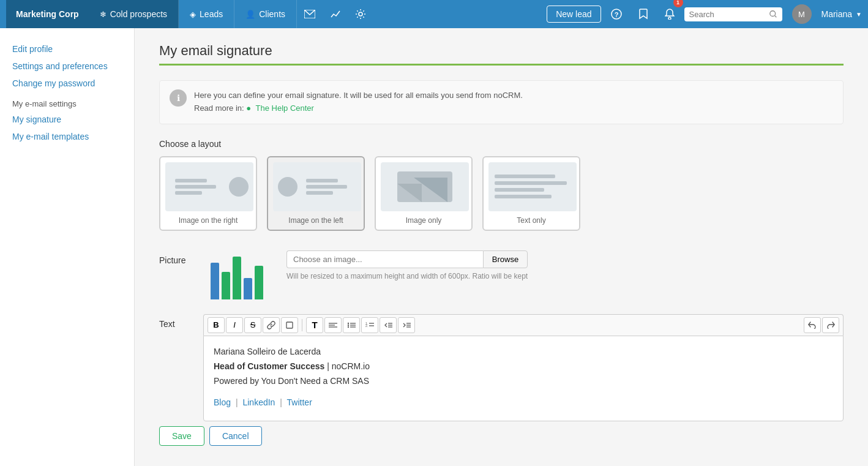  I want to click on editor-blog-link: Blog, so click(222, 402).